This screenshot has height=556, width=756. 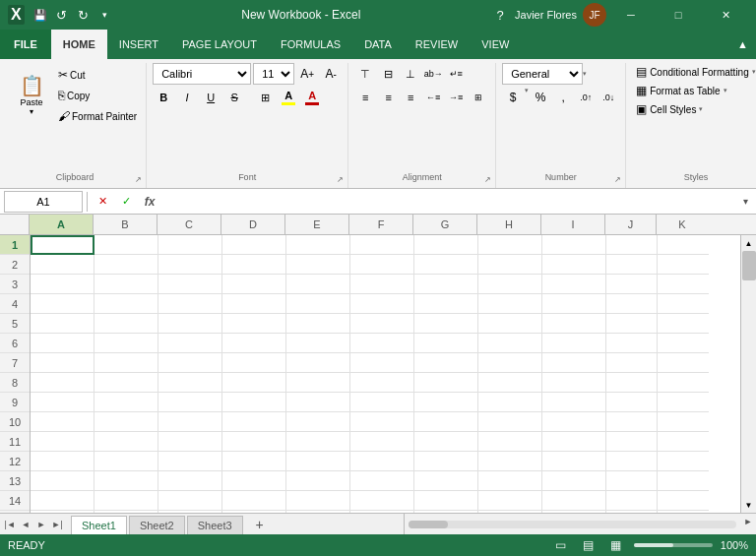 What do you see at coordinates (382, 324) in the screenshot?
I see `cell-F5` at bounding box center [382, 324].